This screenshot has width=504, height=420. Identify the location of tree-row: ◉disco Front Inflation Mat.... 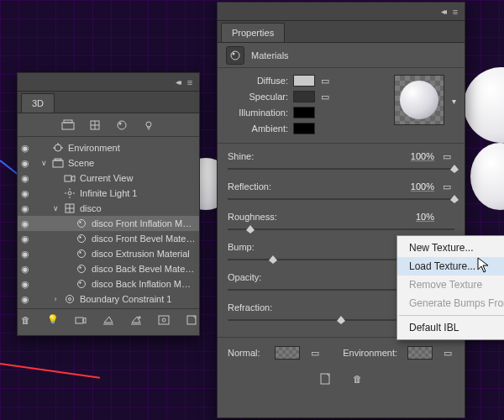
(108, 223).